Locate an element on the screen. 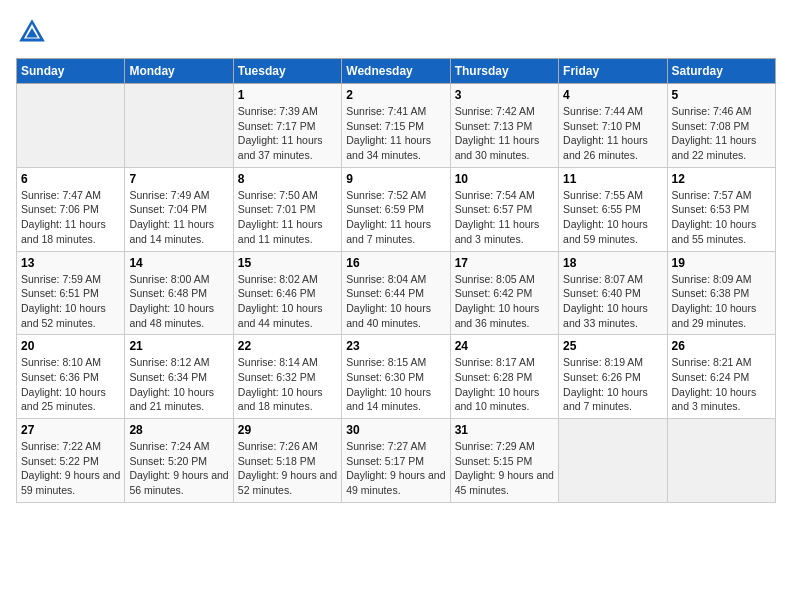 The image size is (792, 612). day-number: 21 is located at coordinates (178, 346).